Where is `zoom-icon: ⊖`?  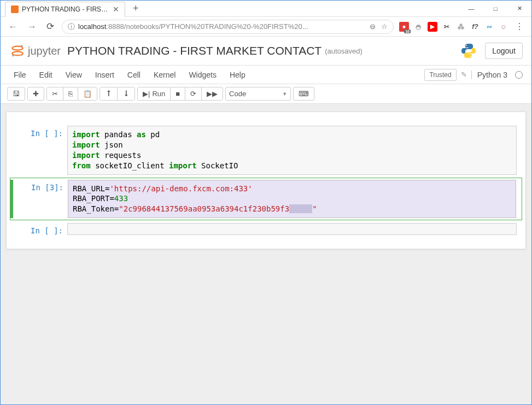 zoom-icon: ⊖ is located at coordinates (373, 26).